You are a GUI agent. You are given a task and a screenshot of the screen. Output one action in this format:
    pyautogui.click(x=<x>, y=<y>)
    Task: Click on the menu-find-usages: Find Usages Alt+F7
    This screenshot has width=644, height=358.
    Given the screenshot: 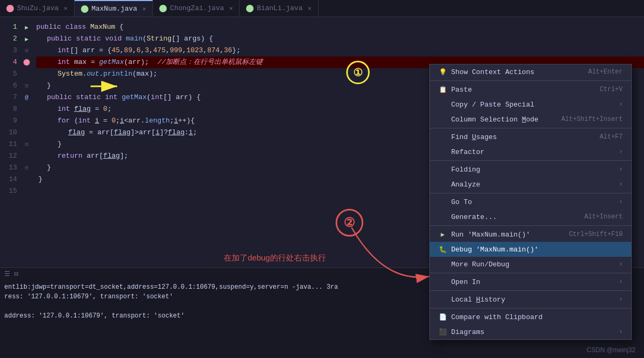 What is the action you would take?
    pyautogui.click(x=531, y=137)
    